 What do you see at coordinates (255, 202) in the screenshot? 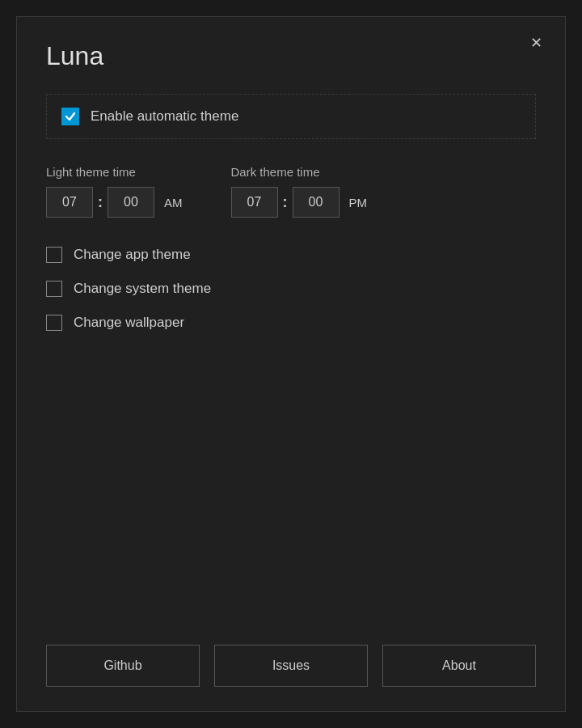
I see `dark-theme-hour` at bounding box center [255, 202].